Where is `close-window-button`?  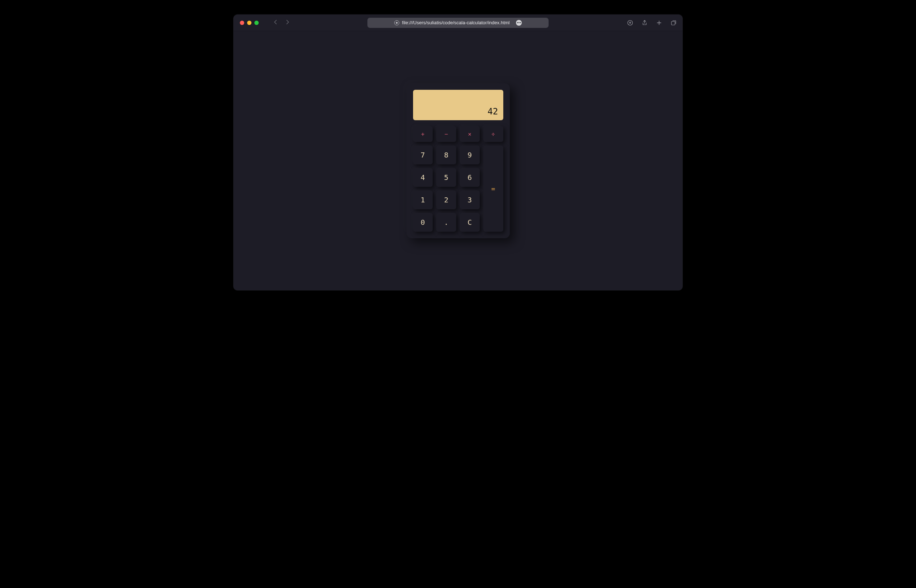
close-window-button is located at coordinates (242, 23).